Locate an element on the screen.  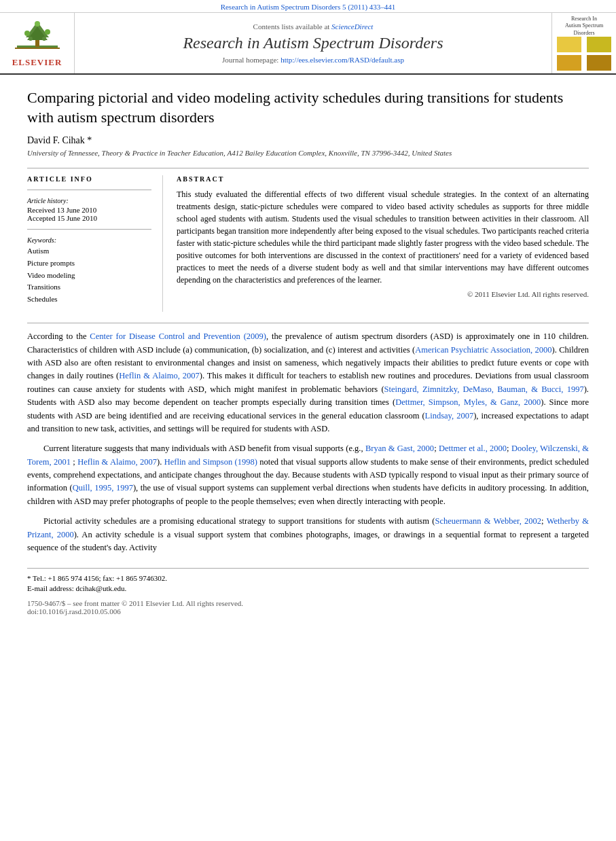
article-title: Comparing pictorial and video modeling a… is located at coordinates (308, 107).